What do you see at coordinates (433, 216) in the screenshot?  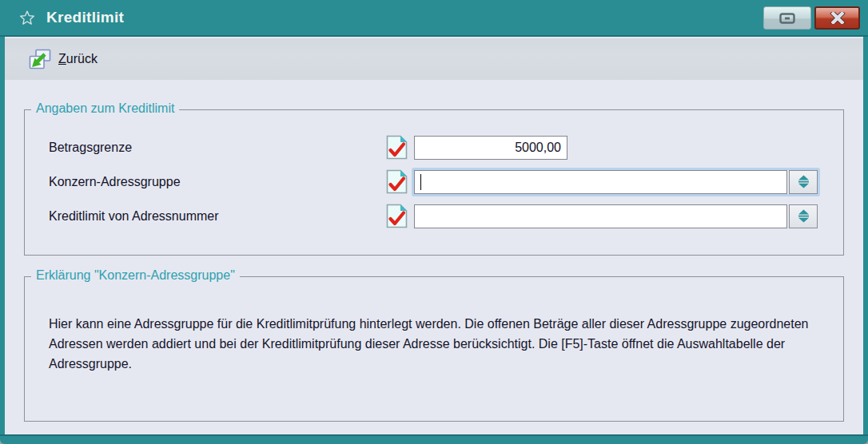 I see `form-row-kreditlimit-von-adressnummer: Kreditlimit von Adressnummer` at bounding box center [433, 216].